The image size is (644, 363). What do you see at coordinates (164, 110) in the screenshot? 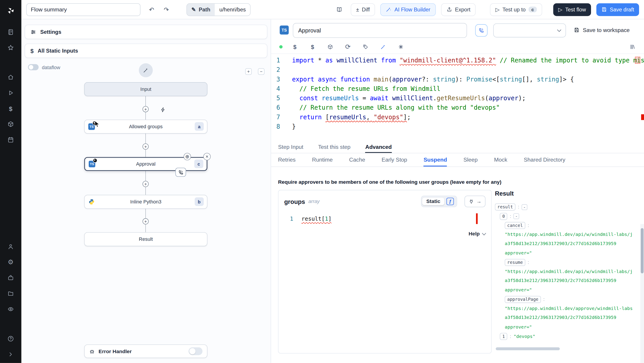
I see `trigger-bolt-button` at bounding box center [164, 110].